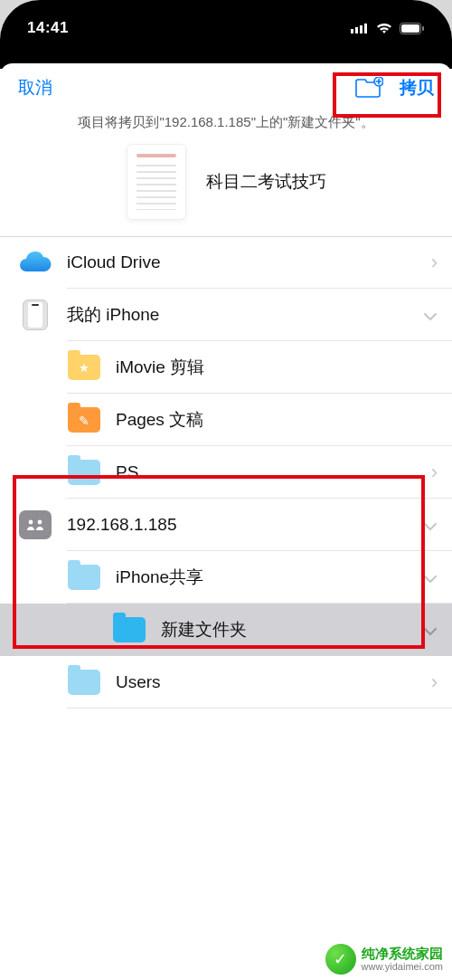  I want to click on new-folder-button, so click(369, 88).